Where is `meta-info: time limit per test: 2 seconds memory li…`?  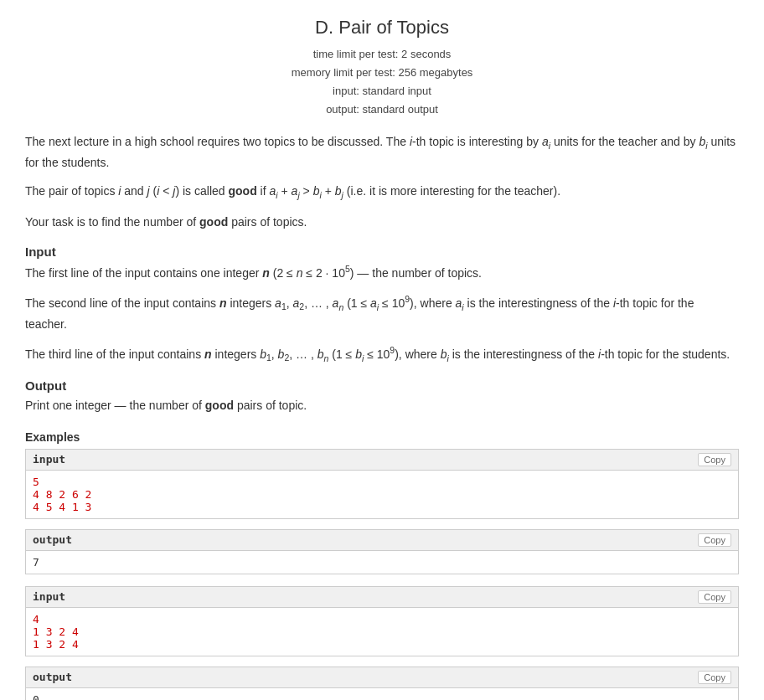 meta-info: time limit per test: 2 seconds memory li… is located at coordinates (382, 82).